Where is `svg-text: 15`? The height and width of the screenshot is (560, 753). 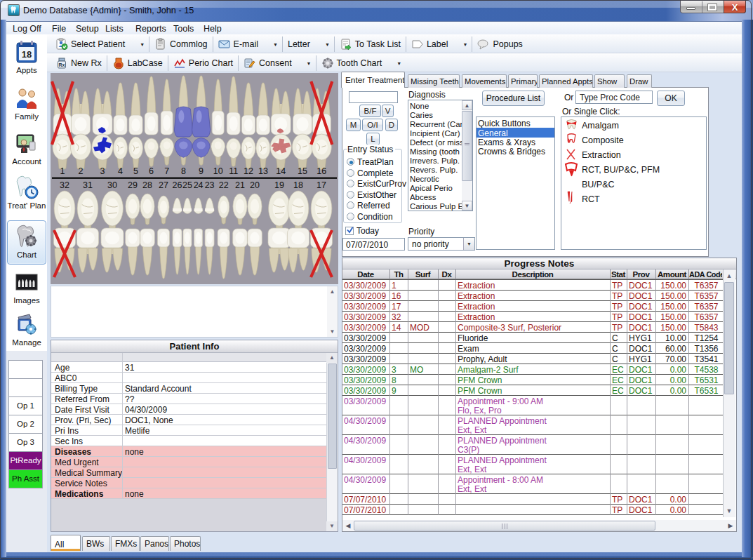 svg-text: 15 is located at coordinates (302, 171).